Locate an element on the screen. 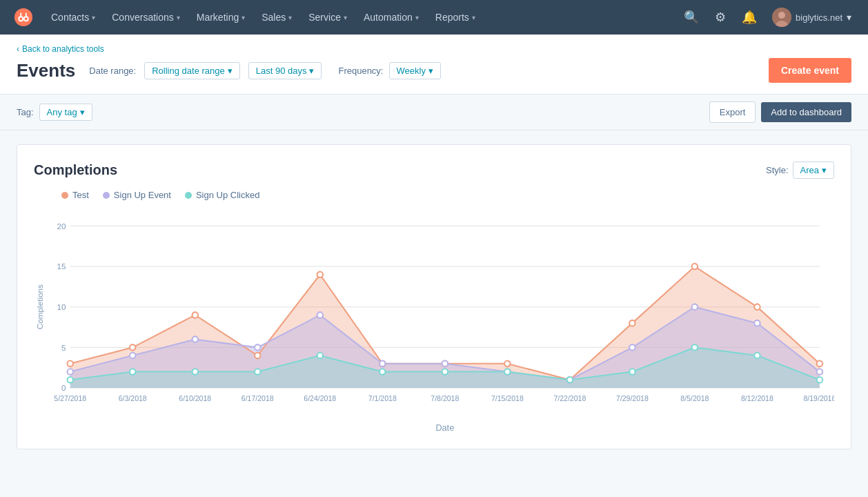 Image resolution: width=868 pixels, height=497 pixels. page-subheader: ‹ Back to analytics tools Events Date ra… is located at coordinates (434, 65).